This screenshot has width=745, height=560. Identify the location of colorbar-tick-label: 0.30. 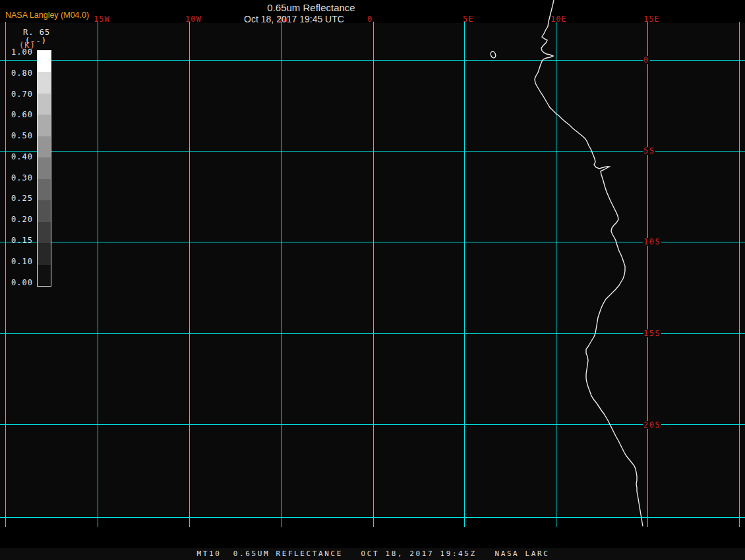
(16, 178).